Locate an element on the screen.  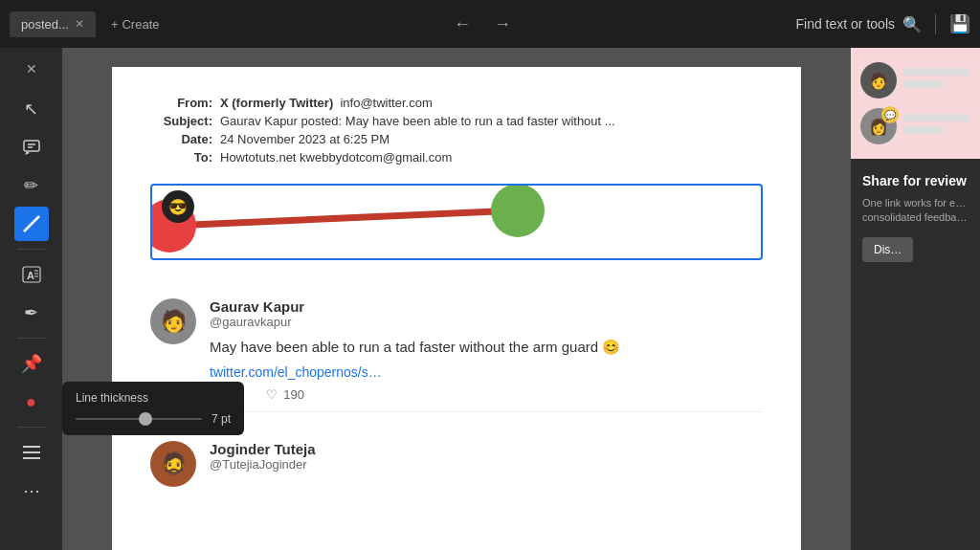
avatar-line-short is located at coordinates (923, 84).